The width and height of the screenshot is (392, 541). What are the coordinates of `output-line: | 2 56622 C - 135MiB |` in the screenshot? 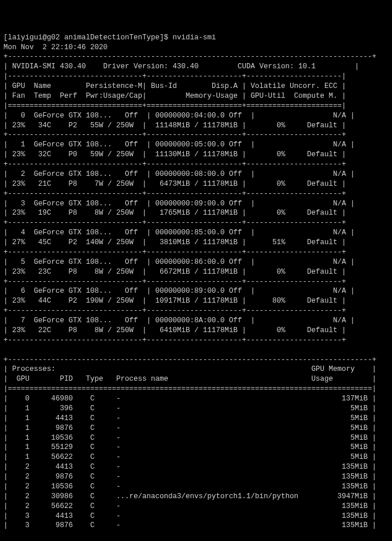 It's located at (196, 507).